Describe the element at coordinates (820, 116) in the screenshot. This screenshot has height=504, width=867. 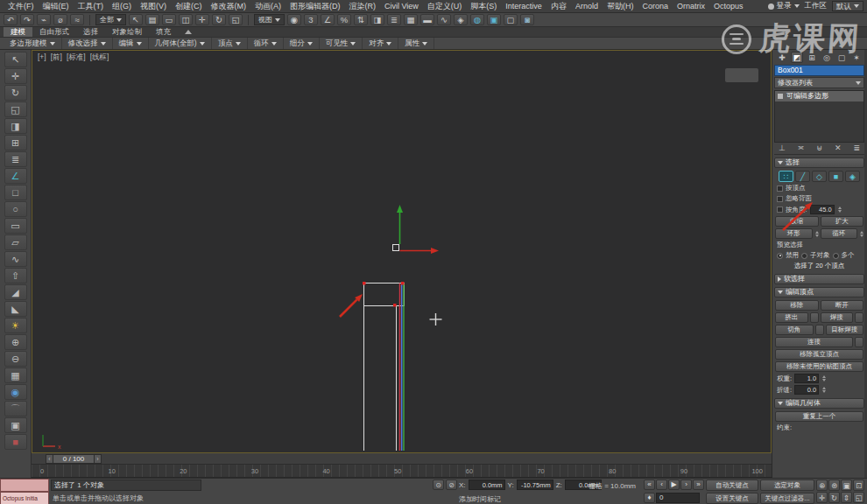
I see `modifier-stack: 可编辑多边形` at that location.